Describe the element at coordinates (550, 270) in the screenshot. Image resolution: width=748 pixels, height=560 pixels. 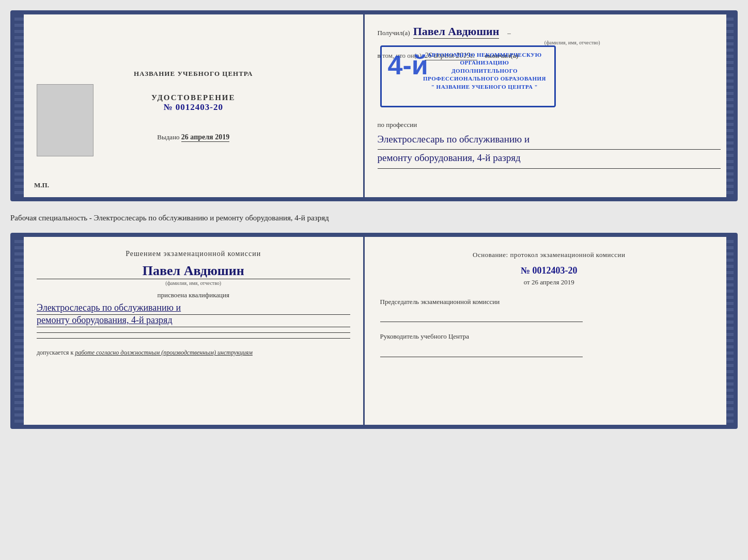
I see `protocol-number: № 0012403-20` at that location.